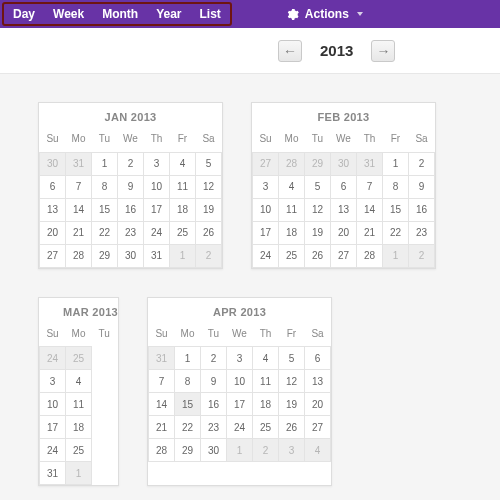  I want to click on tab-week: Week, so click(68, 14).